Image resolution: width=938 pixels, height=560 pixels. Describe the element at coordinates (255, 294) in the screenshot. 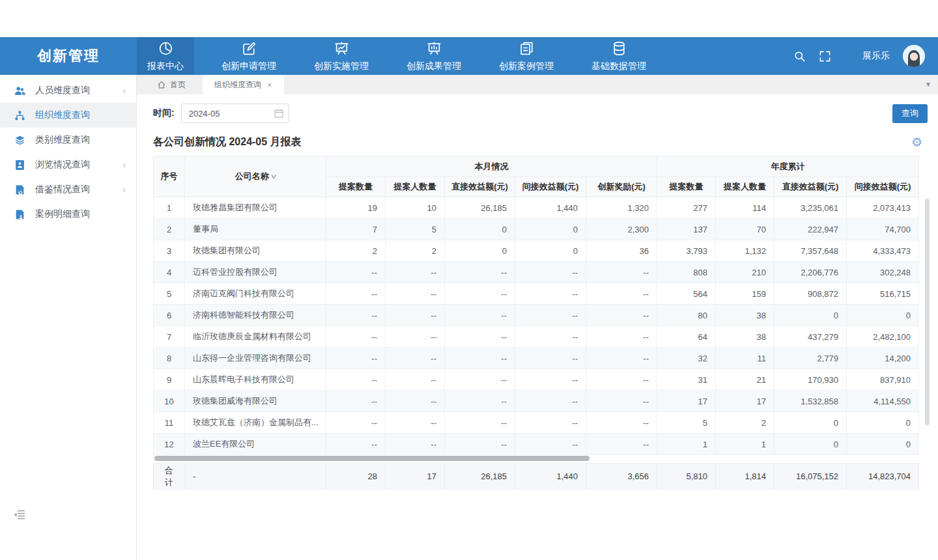

I see `cell-company: 济南迈克阀门科技有限公司` at that location.